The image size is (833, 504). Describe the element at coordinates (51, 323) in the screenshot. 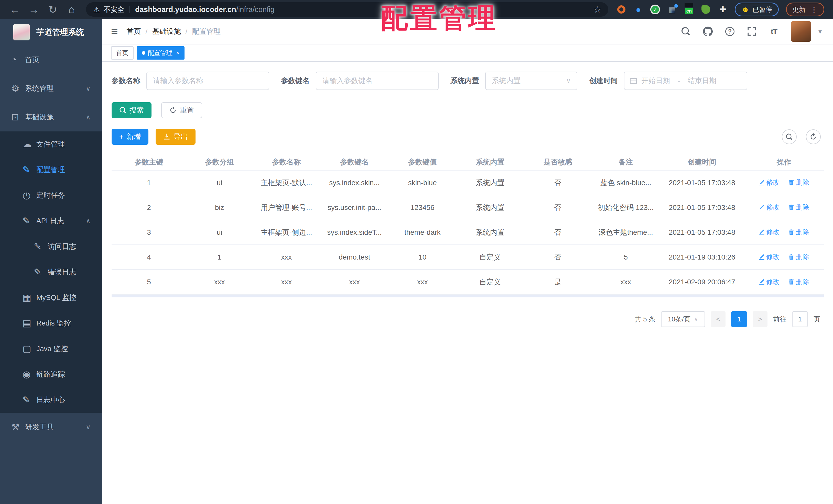

I see `sidebar-item-redis-monitor: ▤ Redis 监控` at that location.